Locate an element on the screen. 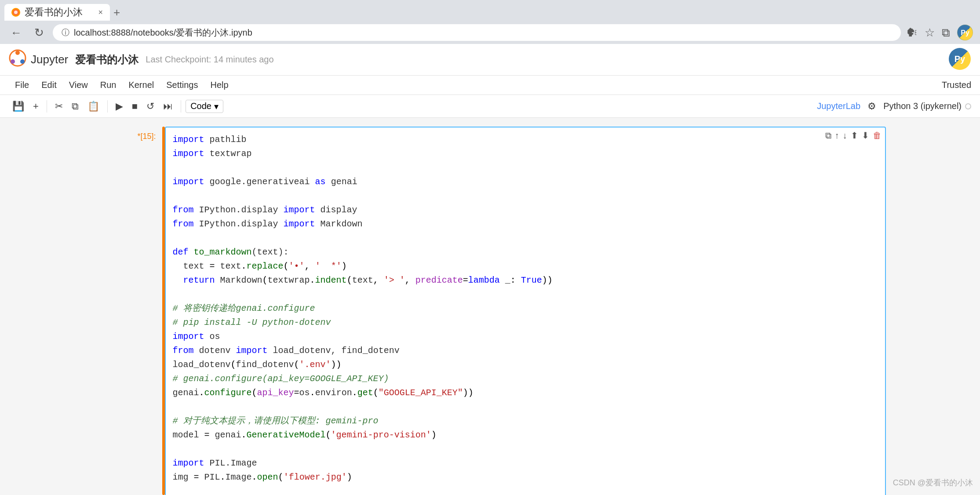  jupyterlab-label: JupyterLab is located at coordinates (839, 106).